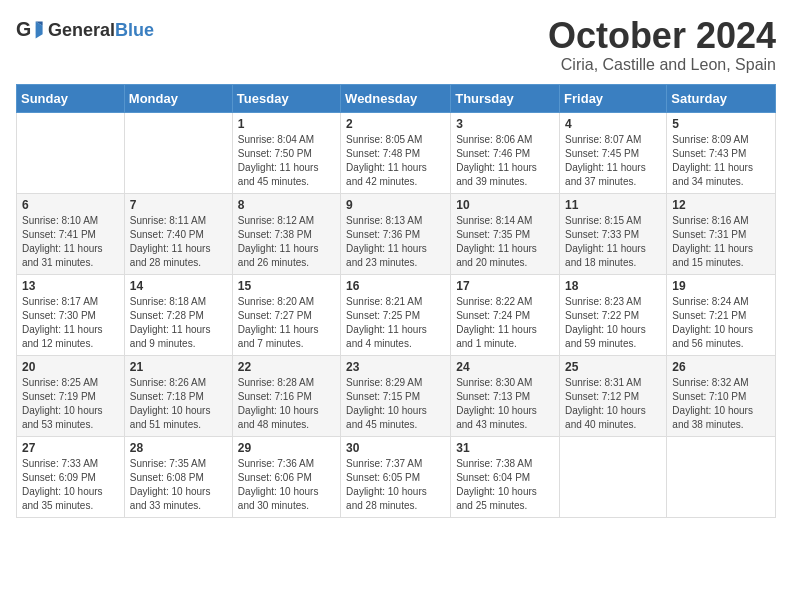 The image size is (792, 612). Describe the element at coordinates (178, 448) in the screenshot. I see `day-number: 28` at that location.